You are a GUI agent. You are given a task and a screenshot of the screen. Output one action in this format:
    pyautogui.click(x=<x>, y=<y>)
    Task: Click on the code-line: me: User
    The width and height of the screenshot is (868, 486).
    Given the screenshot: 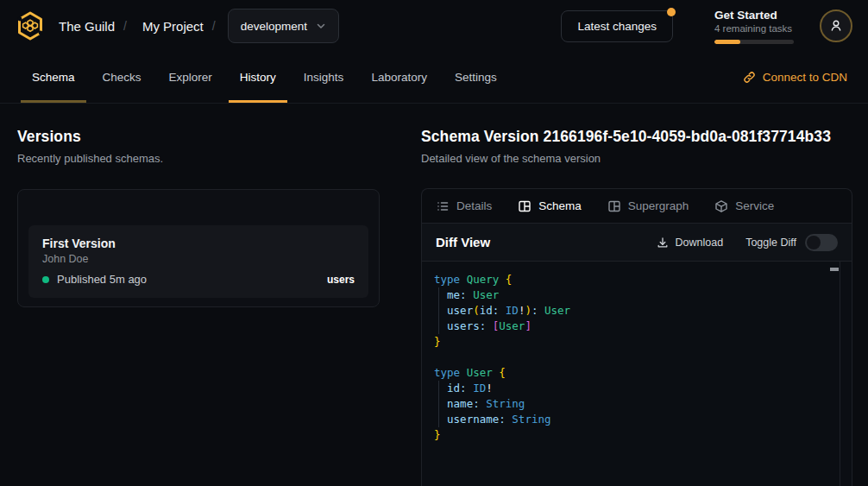 What is the action you would take?
    pyautogui.click(x=631, y=295)
    